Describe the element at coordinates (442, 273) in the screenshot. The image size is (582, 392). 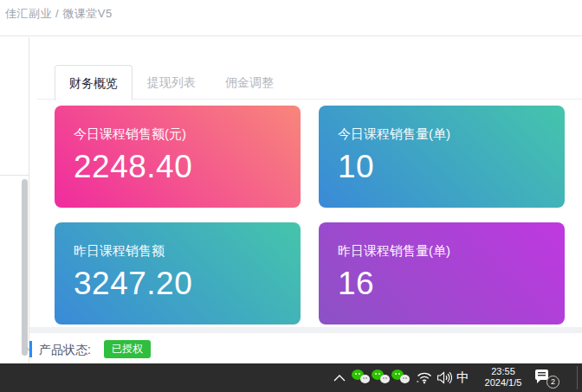
I see `stat-card-yesterday-sales-count: 昨日课程销售量(单) 16` at that location.